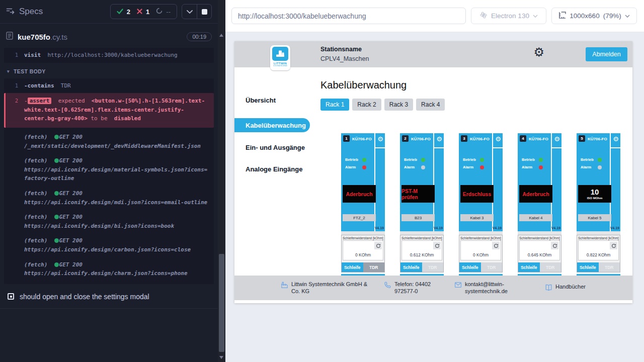  I want to click on viewport-select: 1000x660 (79%), so click(594, 16).